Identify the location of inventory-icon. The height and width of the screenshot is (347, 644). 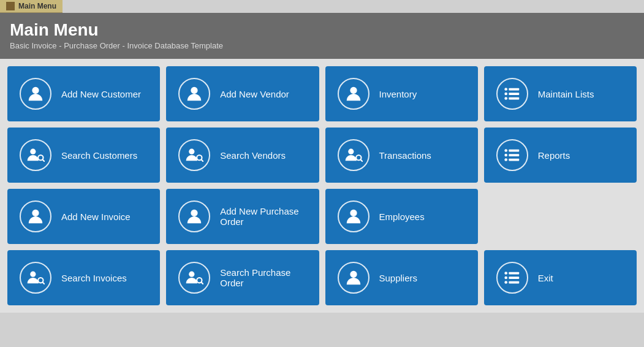
(354, 94).